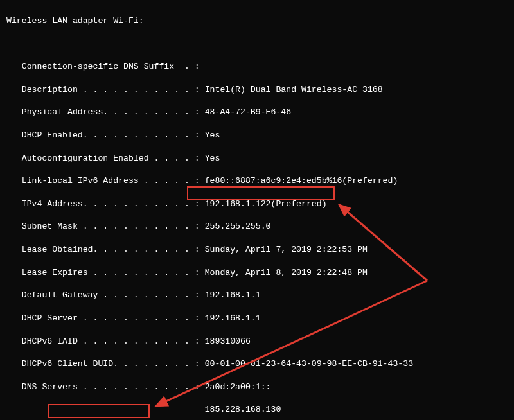 This screenshot has width=514, height=420. Describe the element at coordinates (257, 112) in the screenshot. I see `wifi-physical-address: Physical Address. . . . . . . . . : 48-A…` at that location.